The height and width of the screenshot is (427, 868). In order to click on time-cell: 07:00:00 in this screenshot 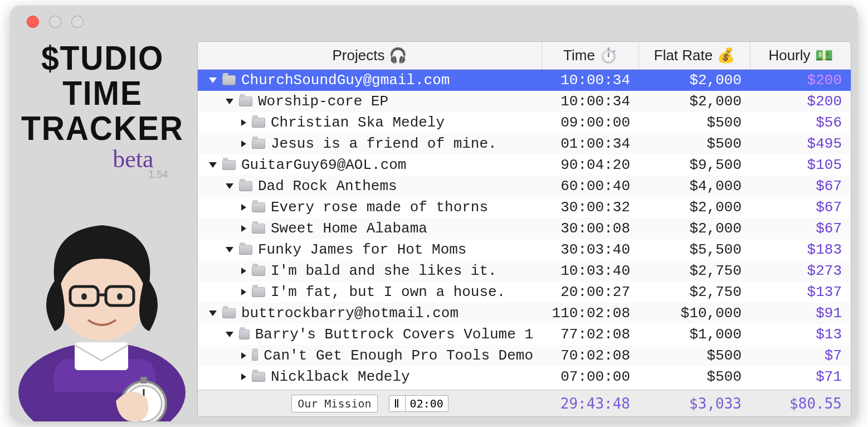, I will do `click(591, 377)`.